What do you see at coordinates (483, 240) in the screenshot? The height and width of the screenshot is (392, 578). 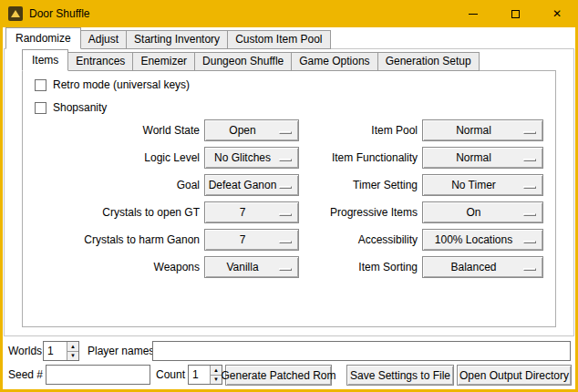 I see `dropdown-accessibility: 100% Locations` at bounding box center [483, 240].